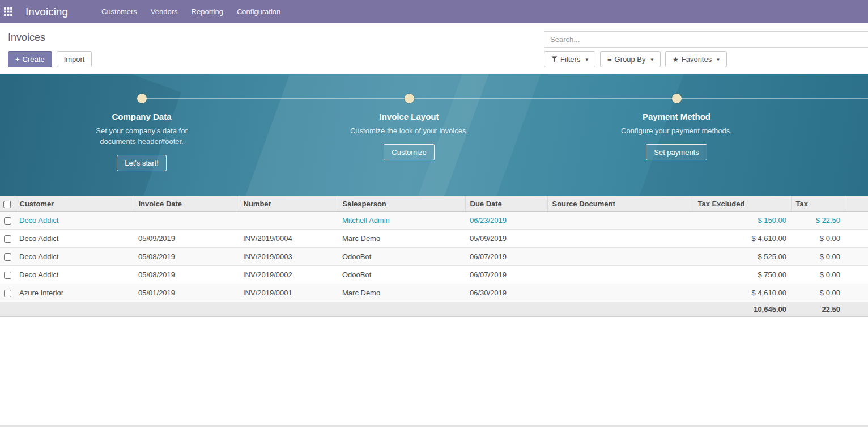 The image size is (868, 427). Describe the element at coordinates (409, 117) in the screenshot. I see `step-title: Invoice Layout` at that location.